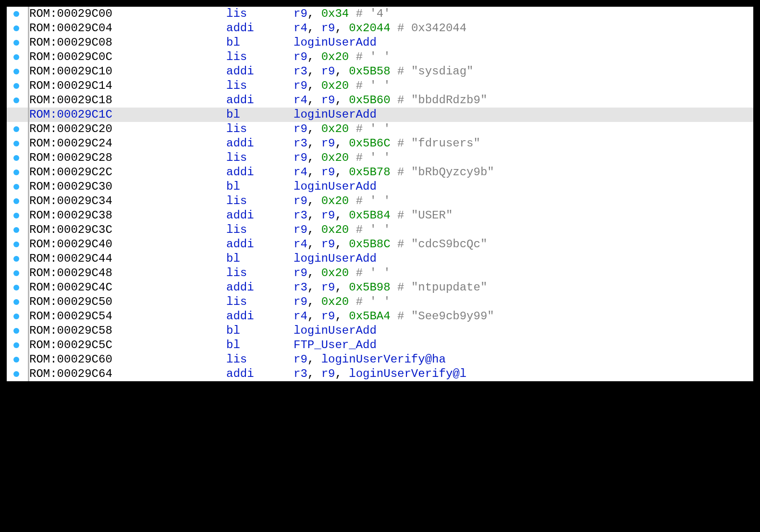 Image resolution: width=760 pixels, height=532 pixels. I want to click on operands: r4, r9, 0x2044 # 0x342044, so click(380, 28).